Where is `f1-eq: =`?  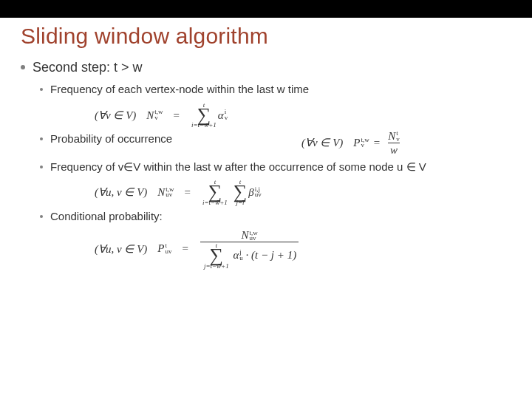
f1-eq: = is located at coordinates (177, 115).